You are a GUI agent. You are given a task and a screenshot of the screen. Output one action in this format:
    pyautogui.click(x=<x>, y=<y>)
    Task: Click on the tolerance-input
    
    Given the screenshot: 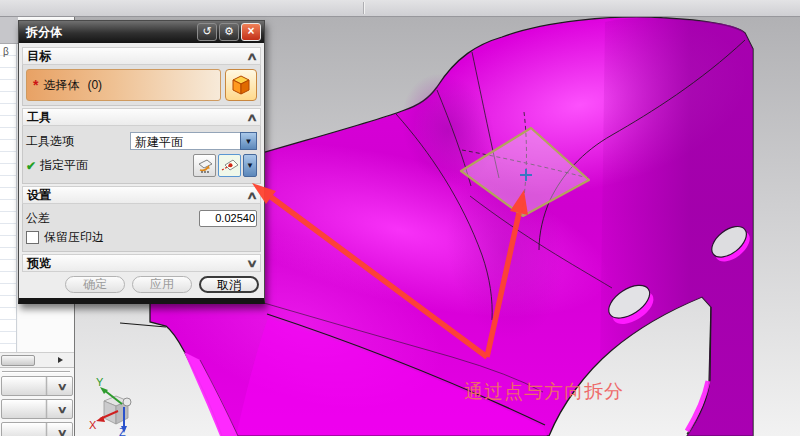 What is the action you would take?
    pyautogui.click(x=228, y=218)
    